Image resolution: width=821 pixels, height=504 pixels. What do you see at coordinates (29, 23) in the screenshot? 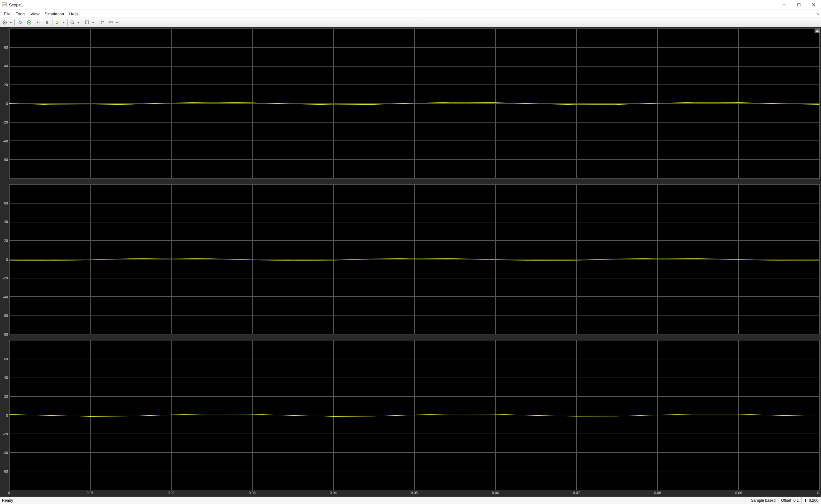
I see `run-button` at bounding box center [29, 23].